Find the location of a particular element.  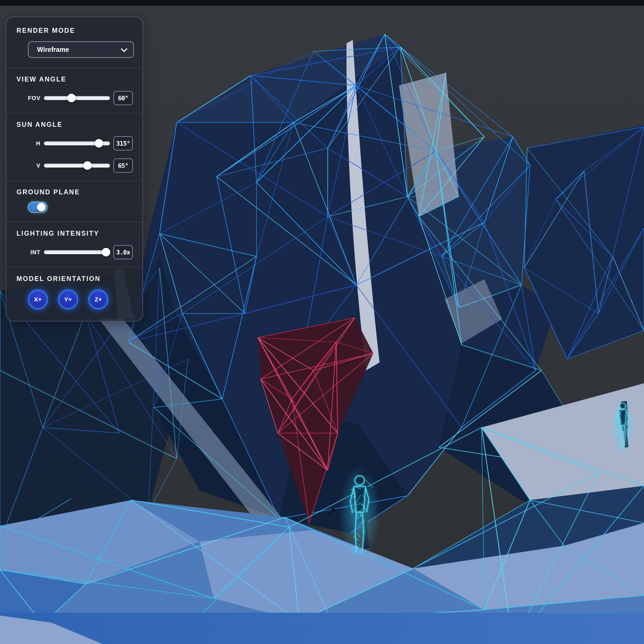

sun-angle-label: SUN ANGLE is located at coordinates (75, 125).